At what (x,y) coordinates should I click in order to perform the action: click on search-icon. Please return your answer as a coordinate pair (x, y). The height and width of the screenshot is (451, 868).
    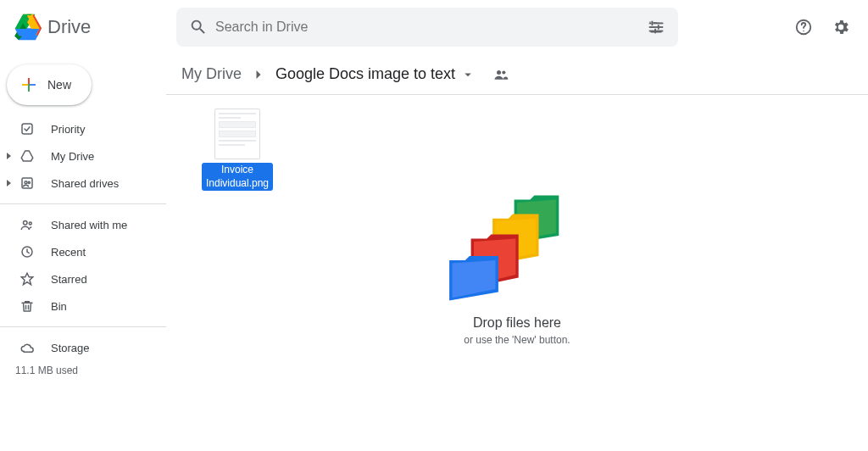
    Looking at the image, I should click on (198, 27).